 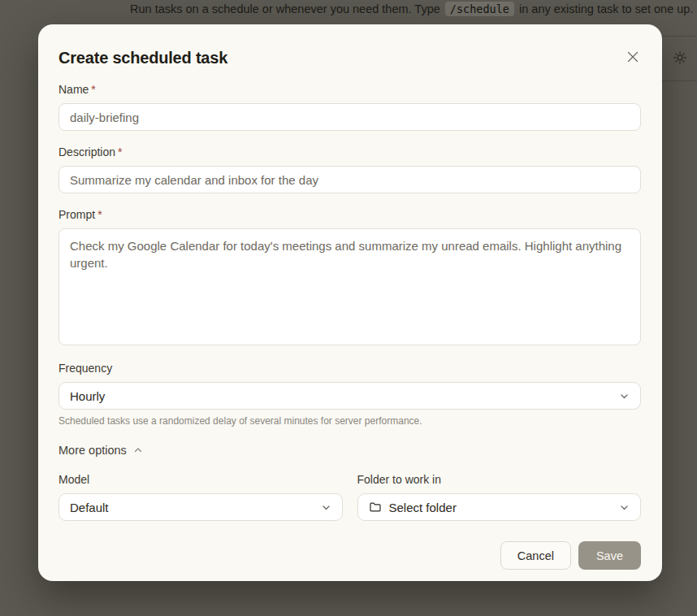 What do you see at coordinates (680, 59) in the screenshot?
I see `theme-toggle-button` at bounding box center [680, 59].